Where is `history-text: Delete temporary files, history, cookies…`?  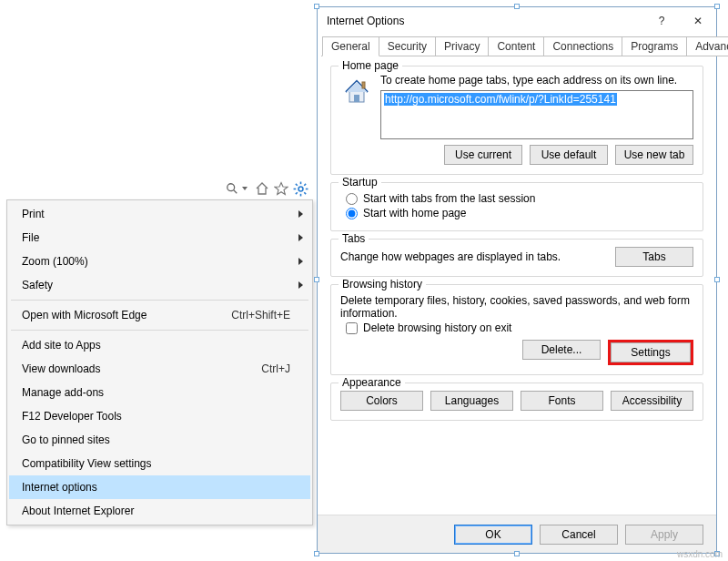
history-text: Delete temporary files, history, cookies… is located at coordinates (517, 307).